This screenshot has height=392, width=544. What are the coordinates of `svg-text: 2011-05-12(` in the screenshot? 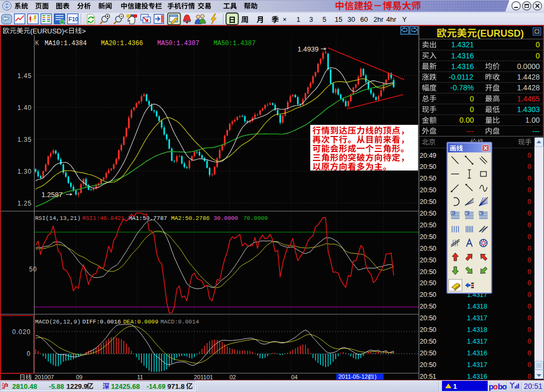 It's located at (354, 377).